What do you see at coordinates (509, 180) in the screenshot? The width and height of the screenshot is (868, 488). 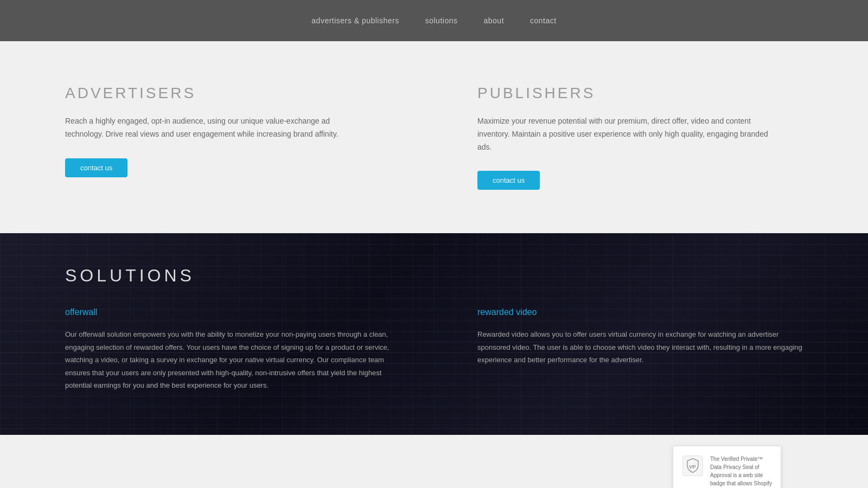 I see `publishers-contact-button: contact us` at bounding box center [509, 180].